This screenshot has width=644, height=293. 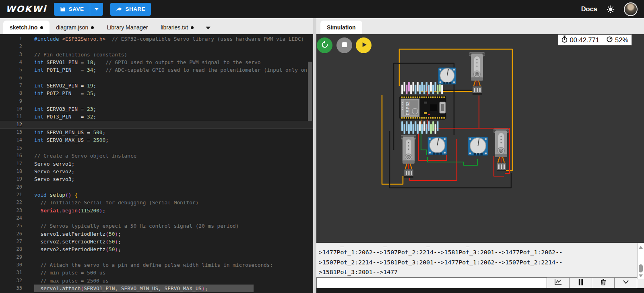 What do you see at coordinates (641, 247) in the screenshot?
I see `scroll-up-icon` at bounding box center [641, 247].